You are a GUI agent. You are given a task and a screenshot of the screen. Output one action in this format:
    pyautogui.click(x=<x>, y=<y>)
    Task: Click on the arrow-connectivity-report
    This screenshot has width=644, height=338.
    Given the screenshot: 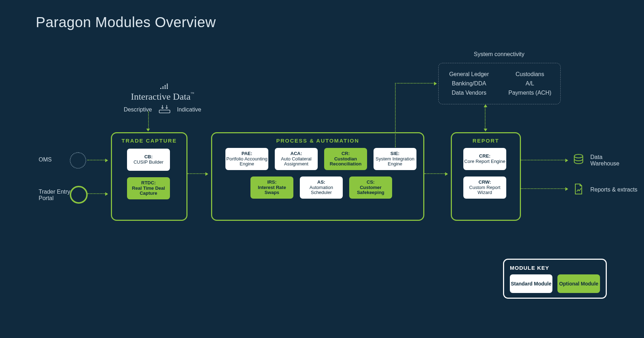 What is the action you would take?
    pyautogui.click(x=485, y=118)
    